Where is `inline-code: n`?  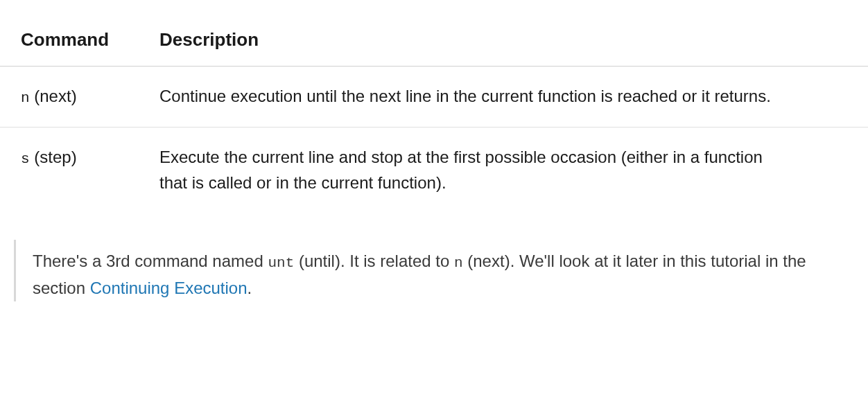
inline-code: n is located at coordinates (459, 263).